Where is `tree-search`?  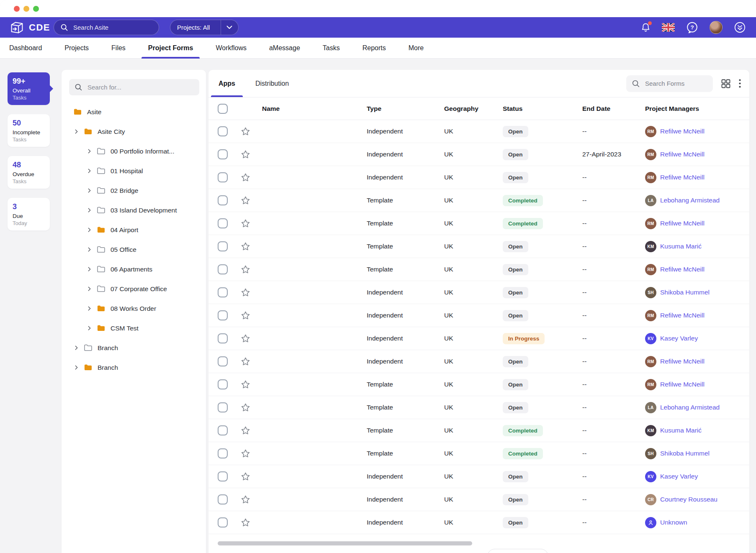
tree-search is located at coordinates (134, 87).